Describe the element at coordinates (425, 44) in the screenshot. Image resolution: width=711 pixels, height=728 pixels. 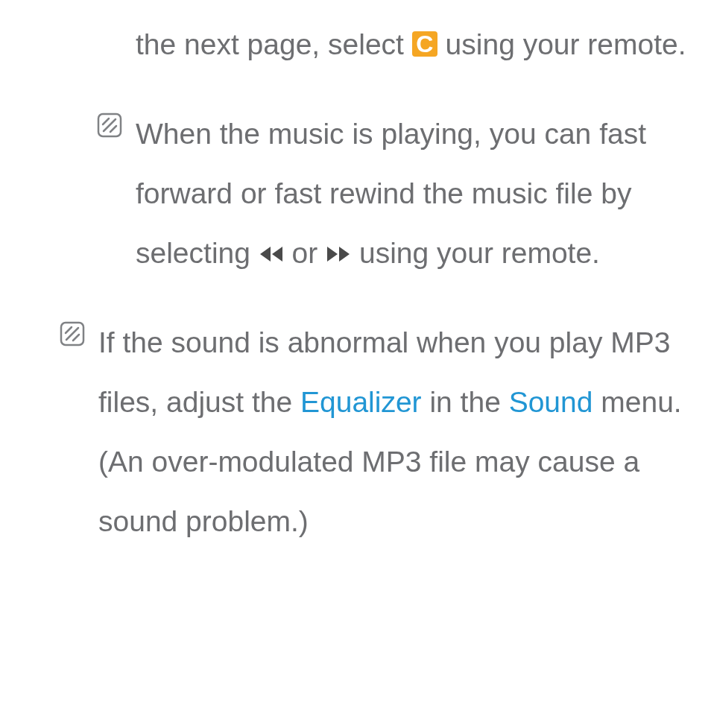
I see `remote-button-c-icon: C` at that location.